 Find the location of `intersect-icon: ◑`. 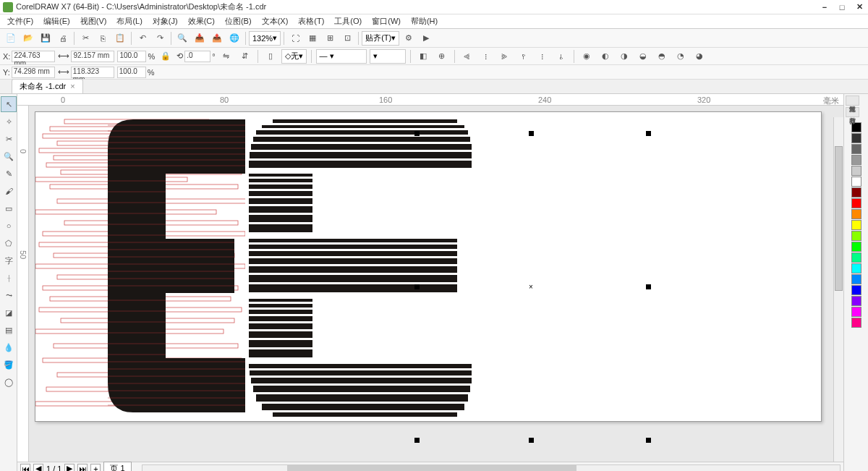

intersect-icon: ◑ is located at coordinates (624, 56).